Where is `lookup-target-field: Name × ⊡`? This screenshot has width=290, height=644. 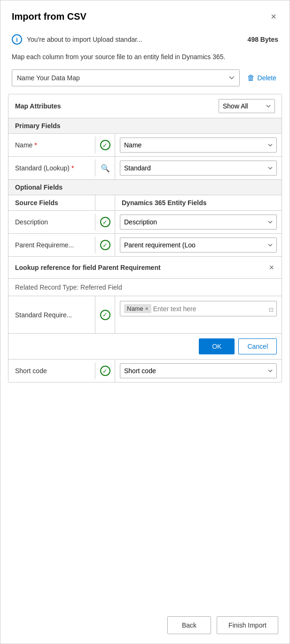
lookup-target-field: Name × ⊡ is located at coordinates (198, 314).